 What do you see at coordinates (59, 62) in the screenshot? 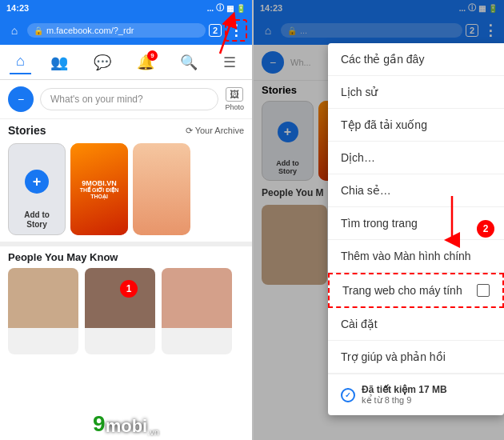
I see `nav-friends-left: 👥` at bounding box center [59, 62].